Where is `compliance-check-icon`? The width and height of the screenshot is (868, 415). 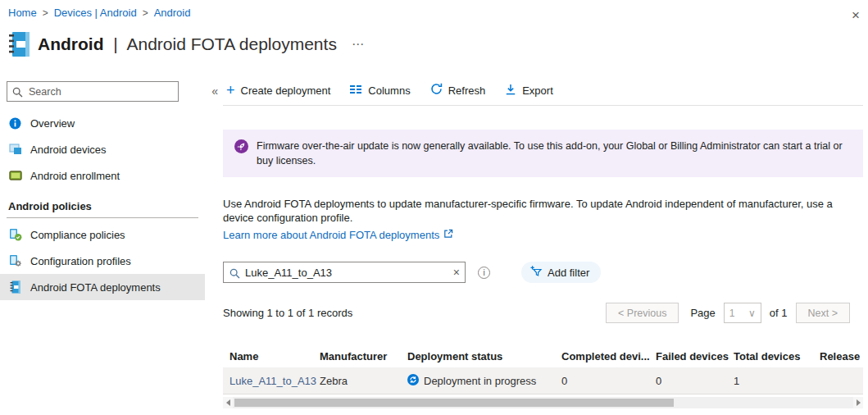 compliance-check-icon is located at coordinates (15, 235).